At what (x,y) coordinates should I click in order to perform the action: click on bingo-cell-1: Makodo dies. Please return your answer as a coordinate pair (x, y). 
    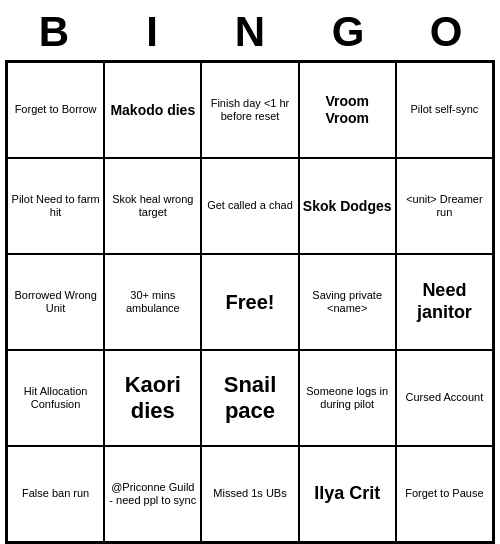
    Looking at the image, I should click on (152, 110).